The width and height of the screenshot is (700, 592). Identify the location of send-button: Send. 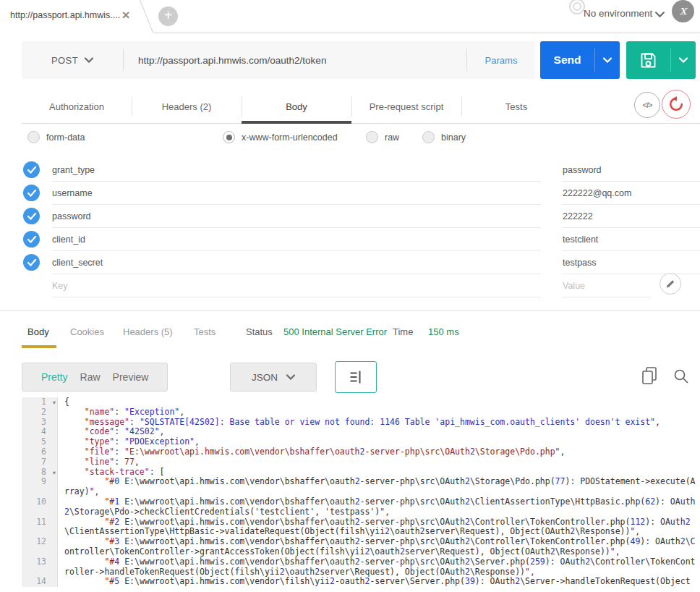
(580, 60).